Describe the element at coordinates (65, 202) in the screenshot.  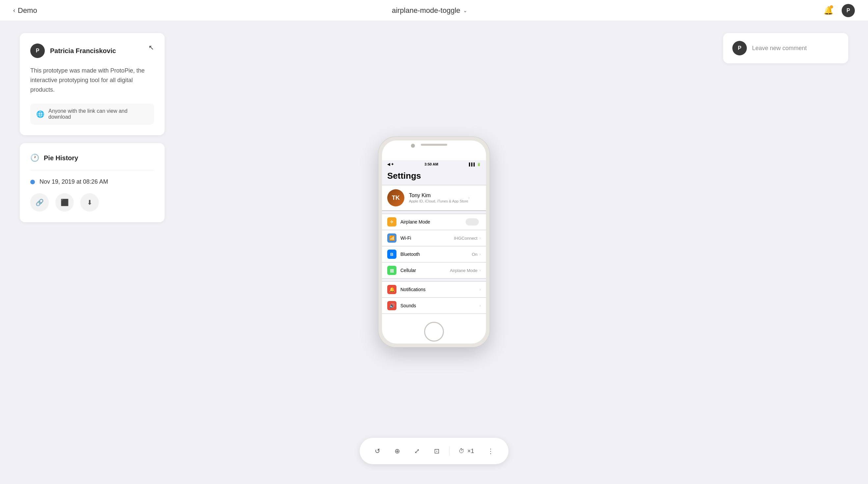
I see `qr-code-button: ⬛` at that location.